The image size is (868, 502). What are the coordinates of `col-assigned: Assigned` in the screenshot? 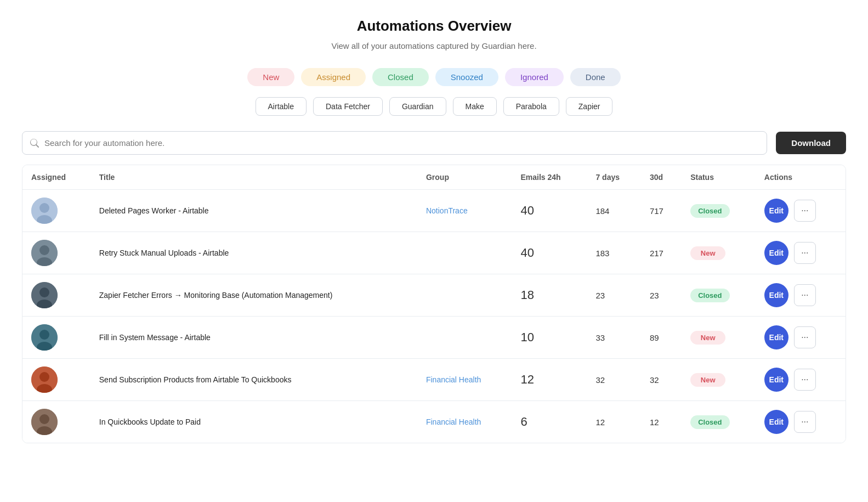 It's located at (56, 178).